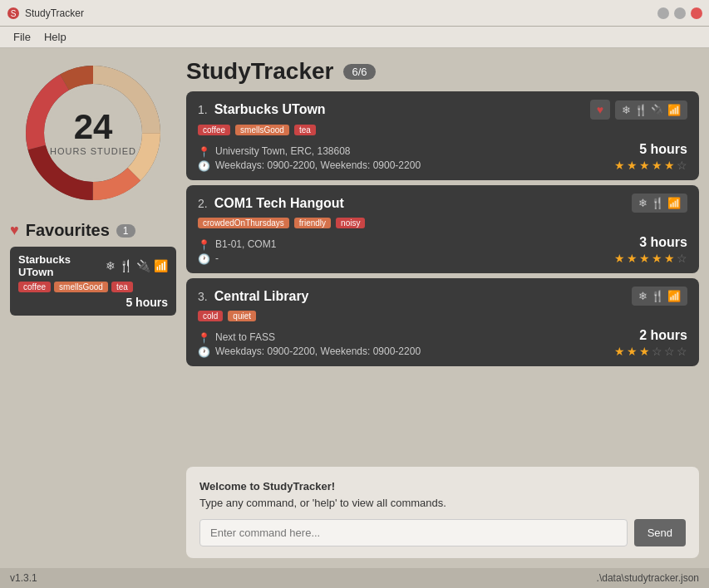 The height and width of the screenshot is (588, 709). What do you see at coordinates (657, 110) in the screenshot?
I see `card-1-power-icon: 🔌` at bounding box center [657, 110].